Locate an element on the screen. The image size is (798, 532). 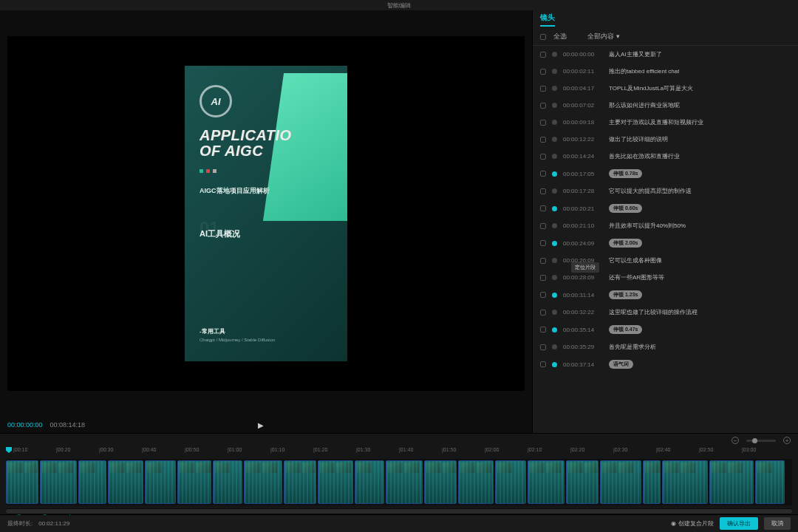
titlebar: 智能编辑 is located at coordinates (399, 5).